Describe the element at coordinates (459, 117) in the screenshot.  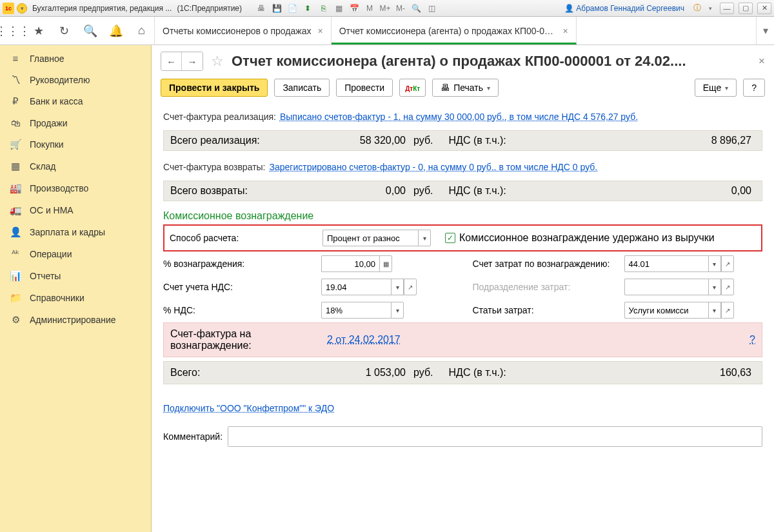
I see `invoice-sale-link: Выписано счетов-фактур - 1, на сумму 30 …` at that location.